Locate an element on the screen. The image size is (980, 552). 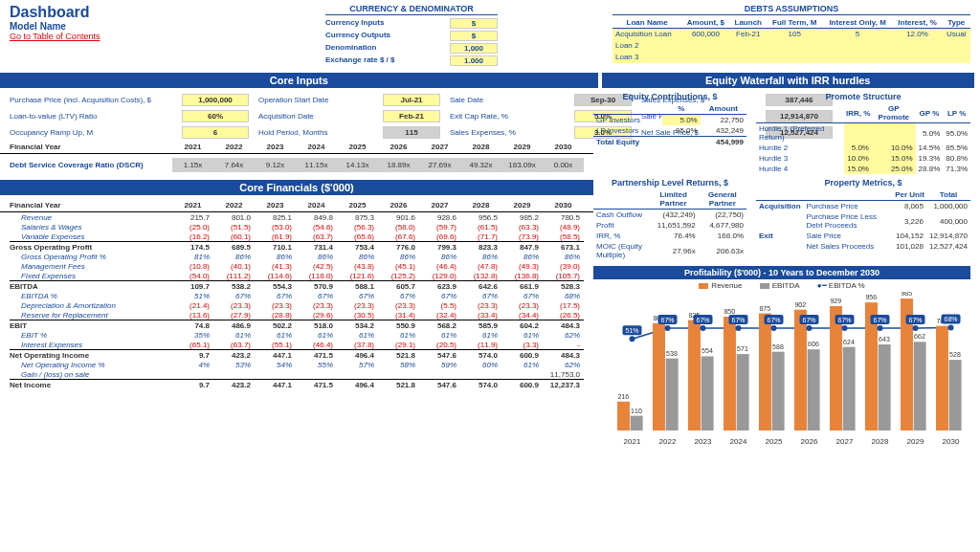
svg-text: 929 is located at coordinates (835, 300).